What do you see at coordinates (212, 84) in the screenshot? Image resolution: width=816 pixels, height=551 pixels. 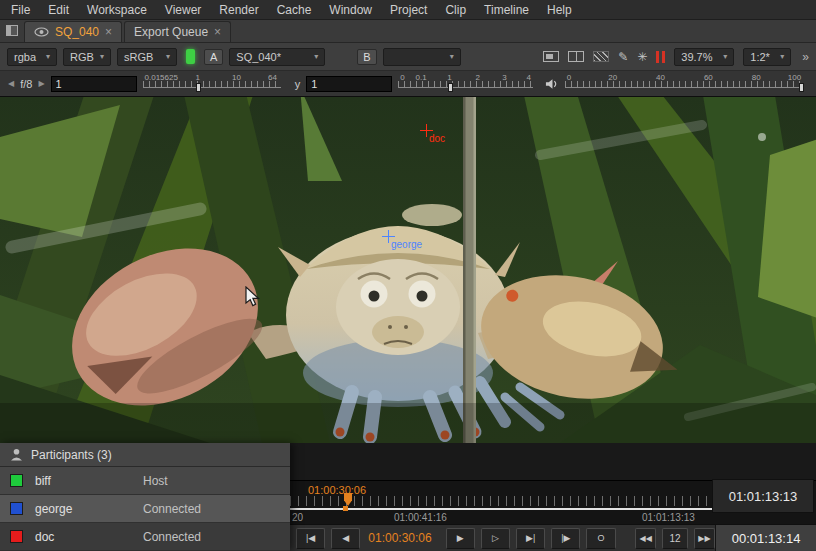 I see `gain-slider: 0.015625 1 10 64` at bounding box center [212, 84].